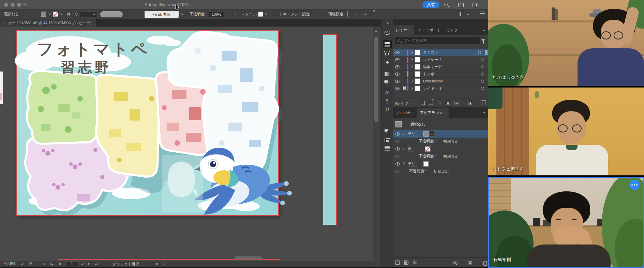  I want to click on lock-icon, so click(404, 89).